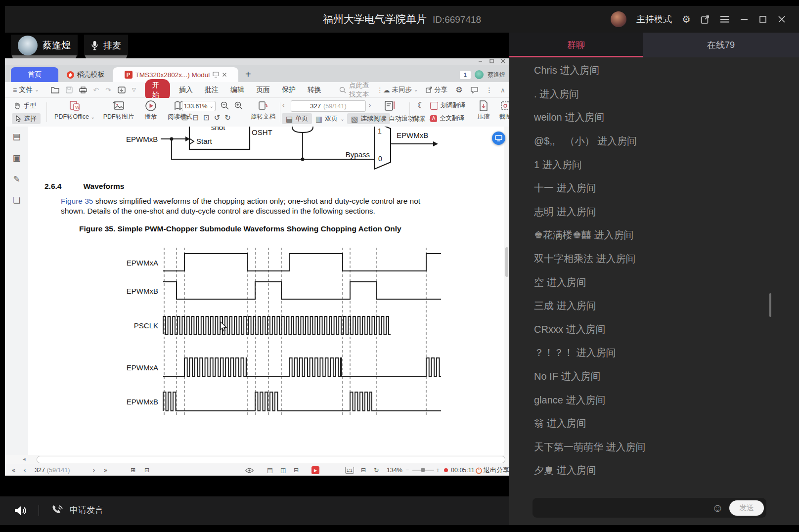 This screenshot has height=532, width=799. What do you see at coordinates (55, 90) in the screenshot?
I see `open-folder-icon` at bounding box center [55, 90].